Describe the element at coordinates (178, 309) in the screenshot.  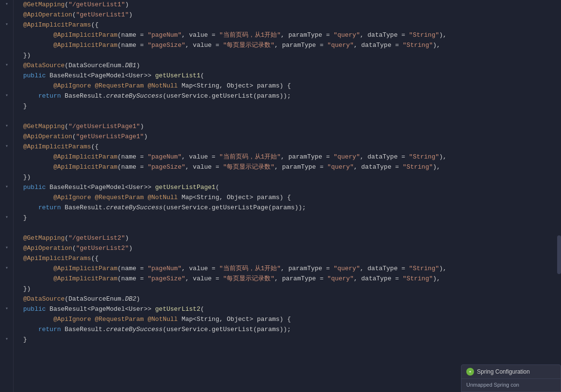
I see `token: getUserList2` at that location.